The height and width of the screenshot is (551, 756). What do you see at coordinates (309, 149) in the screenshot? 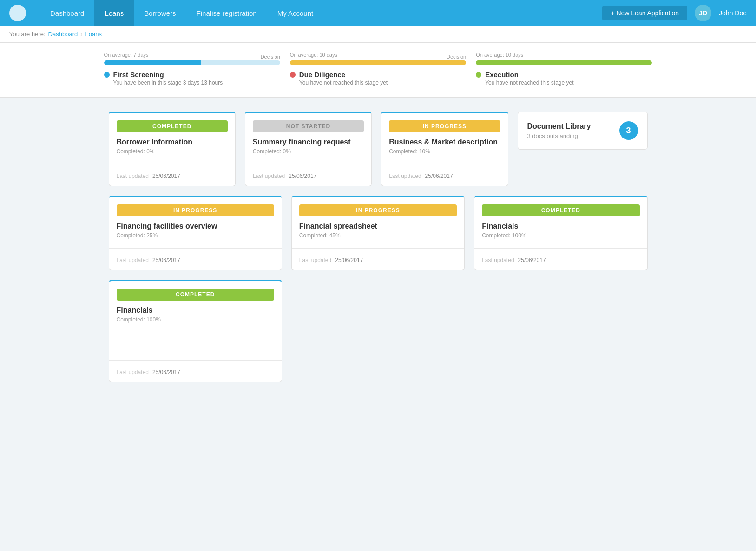
I see `card-summary-financing: NOT STARTED Summary financing request Co…` at bounding box center [309, 149].